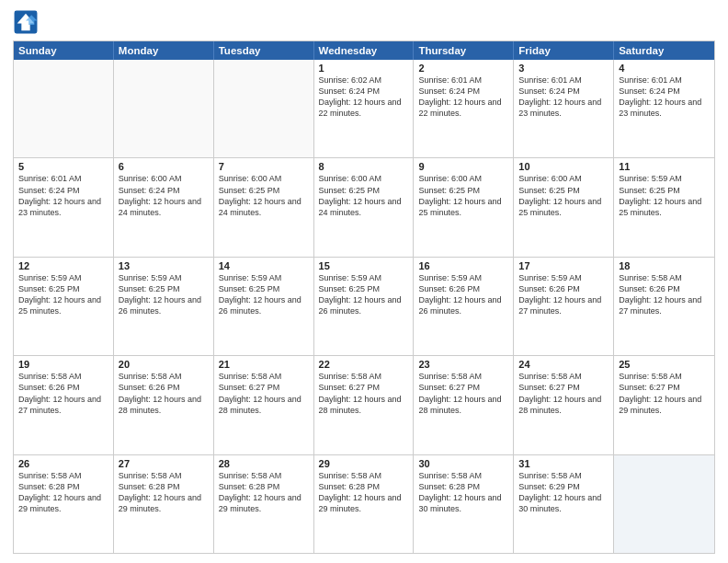 This screenshot has width=728, height=563. I want to click on cal-cell: 22Sunrise: 5:58 AM Sunset: 6:27 PM Dayli…, so click(364, 405).